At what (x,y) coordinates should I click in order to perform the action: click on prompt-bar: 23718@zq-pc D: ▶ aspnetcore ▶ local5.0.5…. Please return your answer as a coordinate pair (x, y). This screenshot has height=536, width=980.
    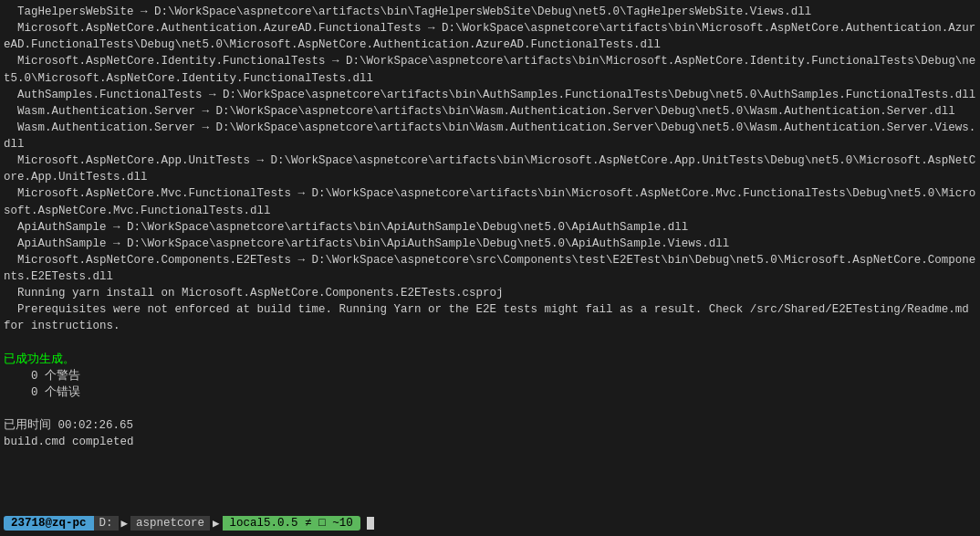
    Looking at the image, I should click on (490, 523).